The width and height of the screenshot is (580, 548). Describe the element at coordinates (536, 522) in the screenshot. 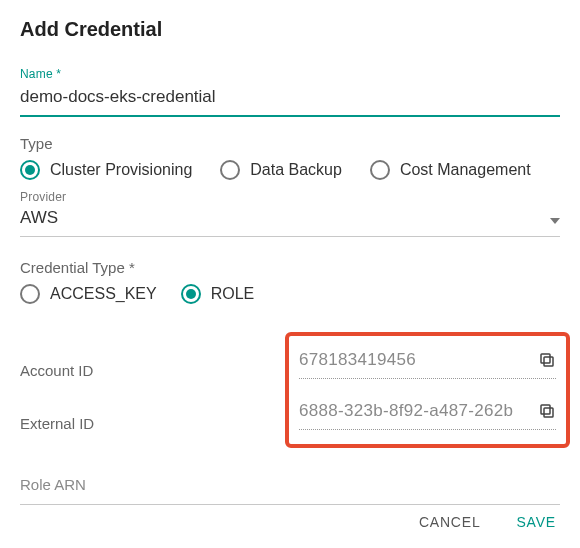

I see `save-button: SAVE` at that location.